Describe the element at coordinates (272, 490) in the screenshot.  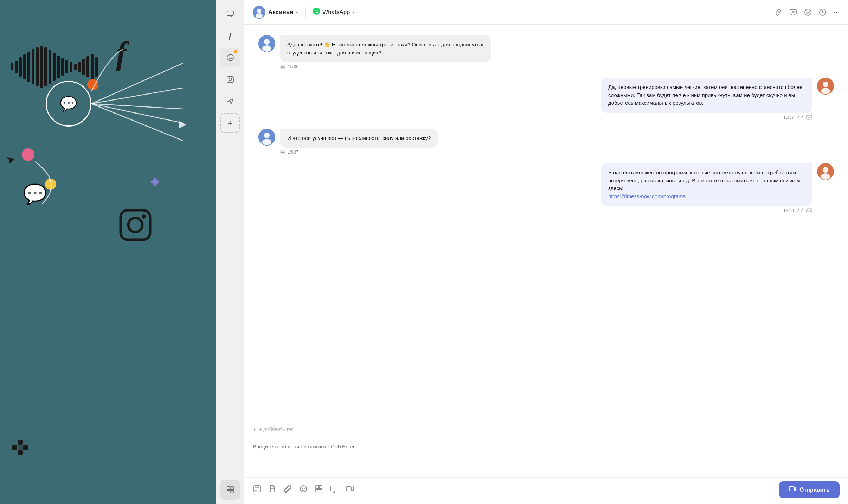
I see `document-icon` at that location.